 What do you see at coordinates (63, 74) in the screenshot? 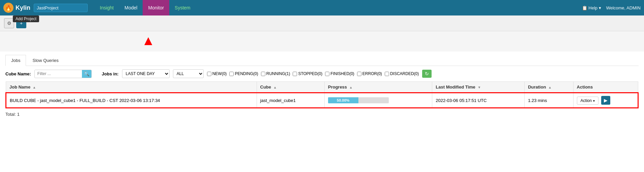
I see `cube-name-filter-wrap: 🔍` at bounding box center [63, 74].